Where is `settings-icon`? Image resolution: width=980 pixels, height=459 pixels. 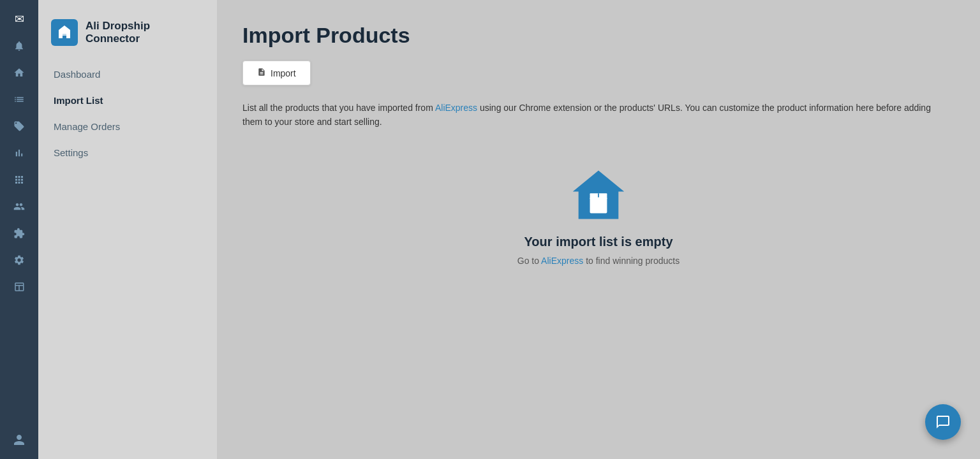
settings-icon is located at coordinates (19, 260).